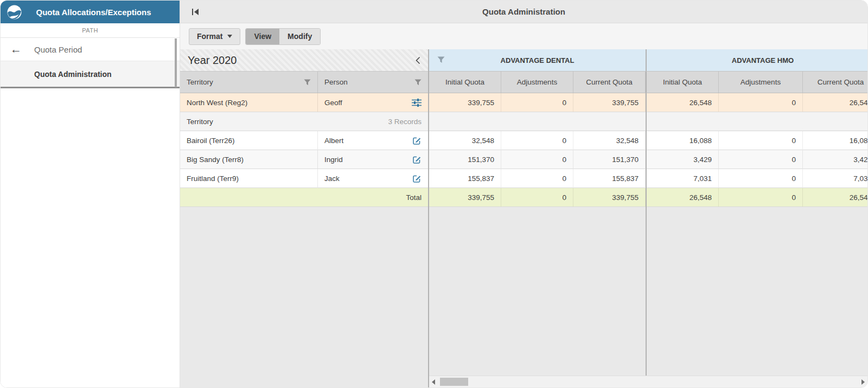 The width and height of the screenshot is (868, 388). Describe the element at coordinates (209, 36) in the screenshot. I see `format-button-label: Format` at that location.